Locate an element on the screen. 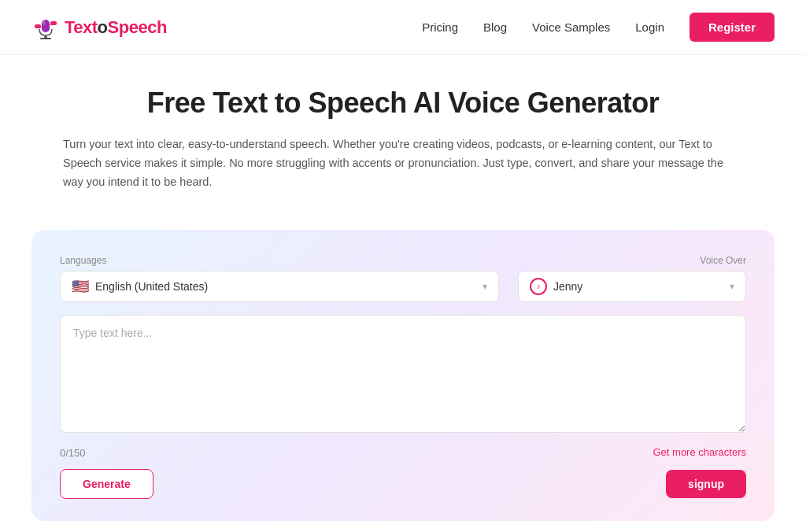 The height and width of the screenshot is (532, 806). hero-description: Turn your text into clear, easy-to-under… is located at coordinates (403, 164).